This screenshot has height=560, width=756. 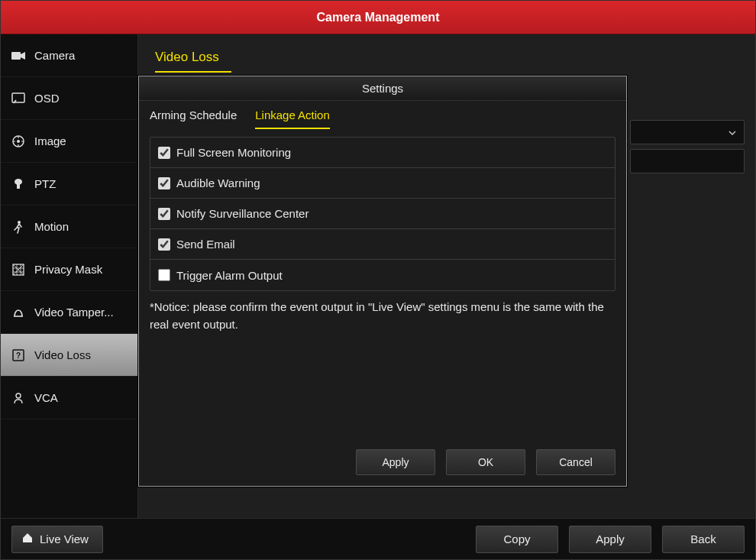 I want to click on dialog-cancel-button: Cancel, so click(x=576, y=462).